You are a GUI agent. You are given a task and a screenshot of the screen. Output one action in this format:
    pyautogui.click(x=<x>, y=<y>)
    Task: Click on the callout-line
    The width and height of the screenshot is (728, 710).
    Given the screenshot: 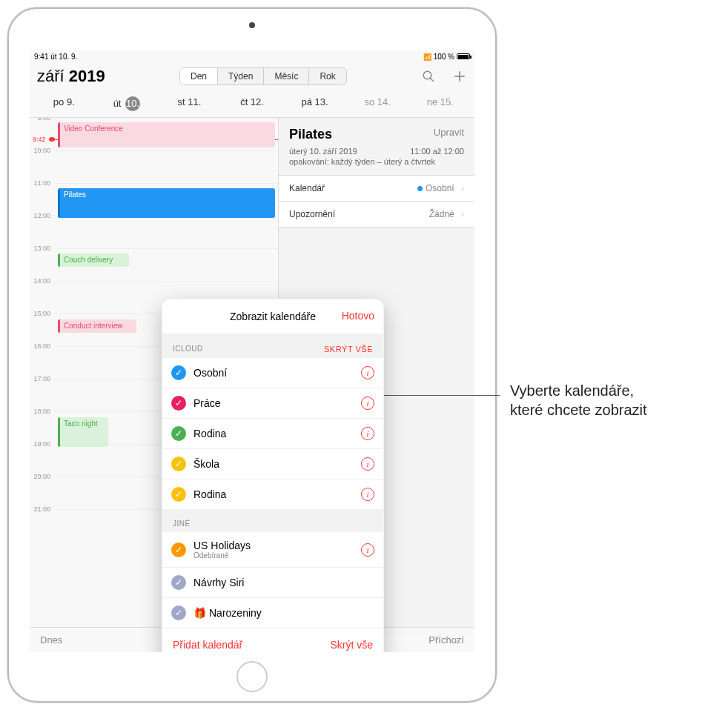 What is the action you would take?
    pyautogui.click(x=440, y=396)
    